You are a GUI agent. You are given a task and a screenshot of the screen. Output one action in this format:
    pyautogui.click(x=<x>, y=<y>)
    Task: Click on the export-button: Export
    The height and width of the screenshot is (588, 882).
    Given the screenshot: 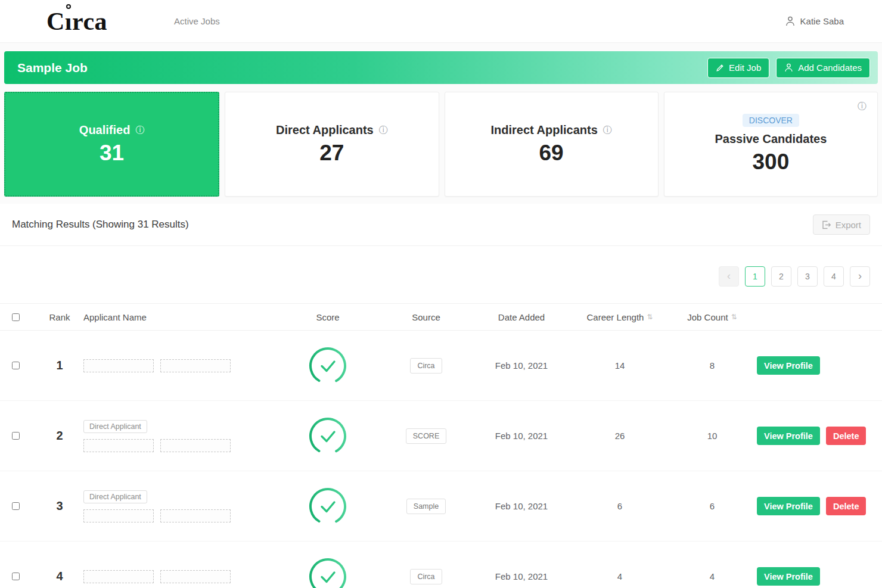 What is the action you would take?
    pyautogui.click(x=841, y=225)
    